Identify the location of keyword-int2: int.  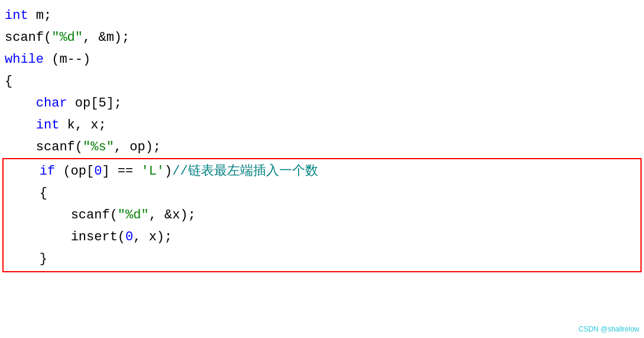
(48, 125).